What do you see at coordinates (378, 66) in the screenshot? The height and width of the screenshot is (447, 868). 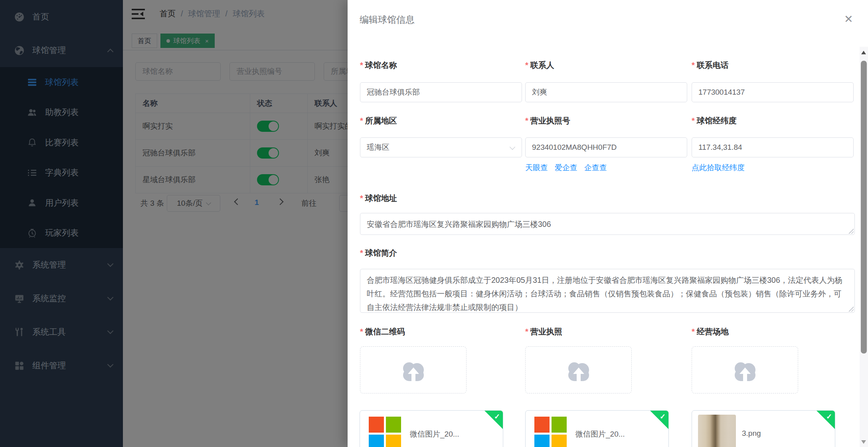 I see `field-label-name: *球馆名称` at bounding box center [378, 66].